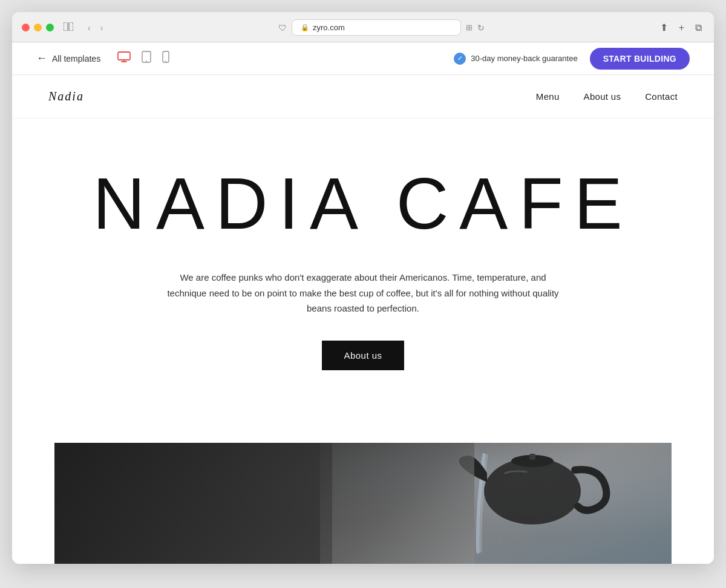  I want to click on nav-contact: Contact, so click(661, 97).